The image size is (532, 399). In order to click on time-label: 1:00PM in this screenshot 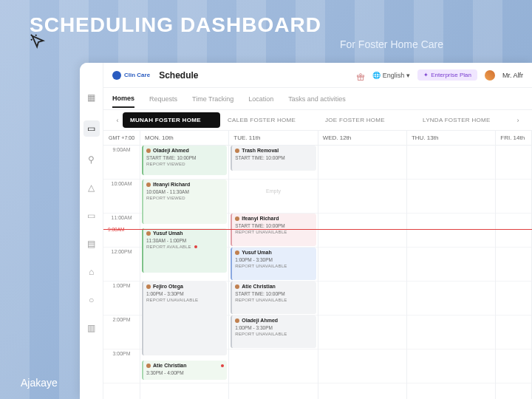, I will do `click(121, 299)`.